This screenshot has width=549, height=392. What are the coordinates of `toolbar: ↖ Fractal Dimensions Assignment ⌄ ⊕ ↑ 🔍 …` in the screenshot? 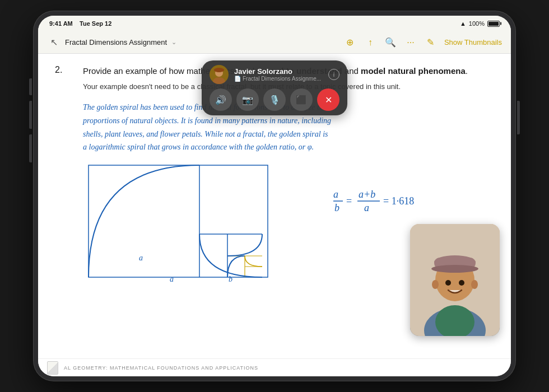 It's located at (274, 43).